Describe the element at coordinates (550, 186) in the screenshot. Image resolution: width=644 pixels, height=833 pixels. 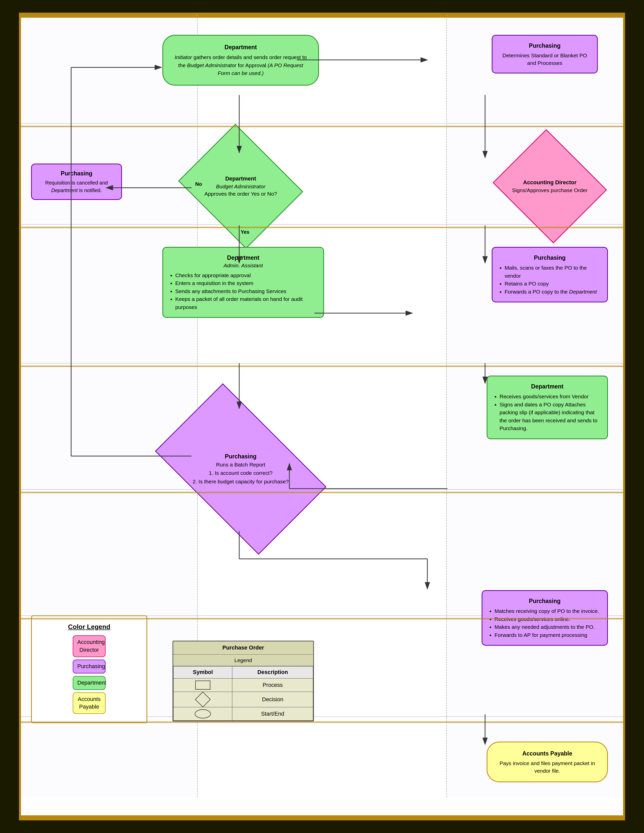
I see `acct-director-node: Accounting Director Signs/Approves purch…` at that location.